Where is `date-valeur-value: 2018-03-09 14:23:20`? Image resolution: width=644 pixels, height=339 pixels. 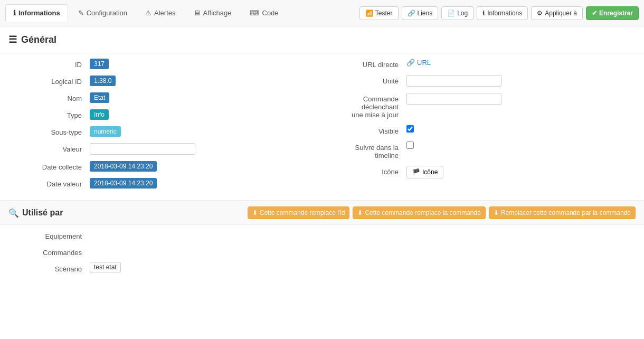 date-valeur-value: 2018-03-09 14:23:20 is located at coordinates (201, 183).